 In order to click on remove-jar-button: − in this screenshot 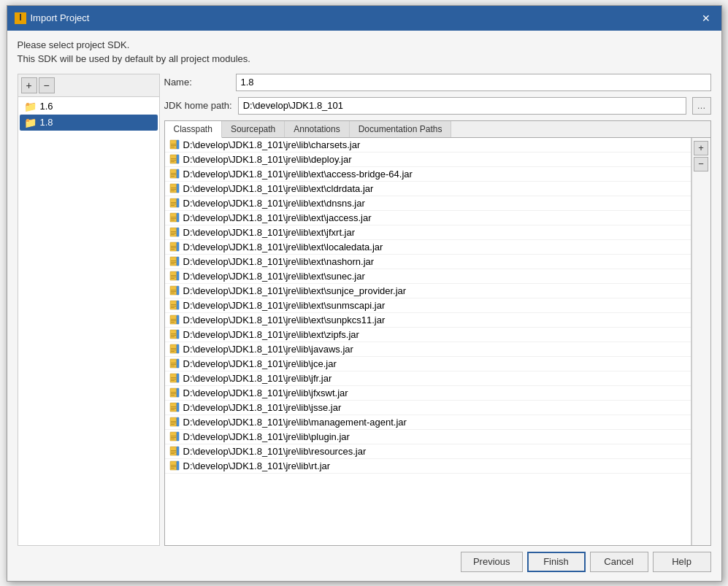, I will do `click(701, 164)`.